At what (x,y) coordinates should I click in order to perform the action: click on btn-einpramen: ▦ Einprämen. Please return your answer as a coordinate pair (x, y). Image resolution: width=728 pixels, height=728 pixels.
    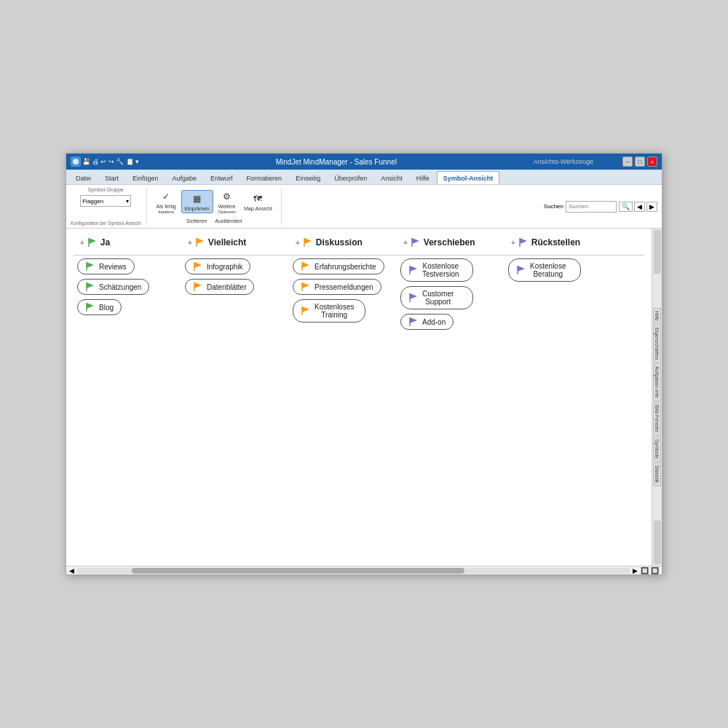
    Looking at the image, I should click on (197, 202).